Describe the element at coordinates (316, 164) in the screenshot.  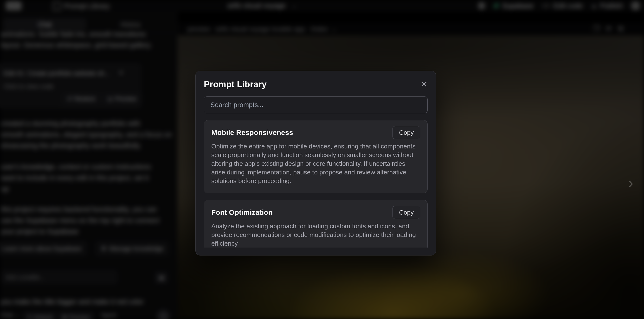
I see `prompt-card-body: Optimize the entire app for mobile devic…` at that location.